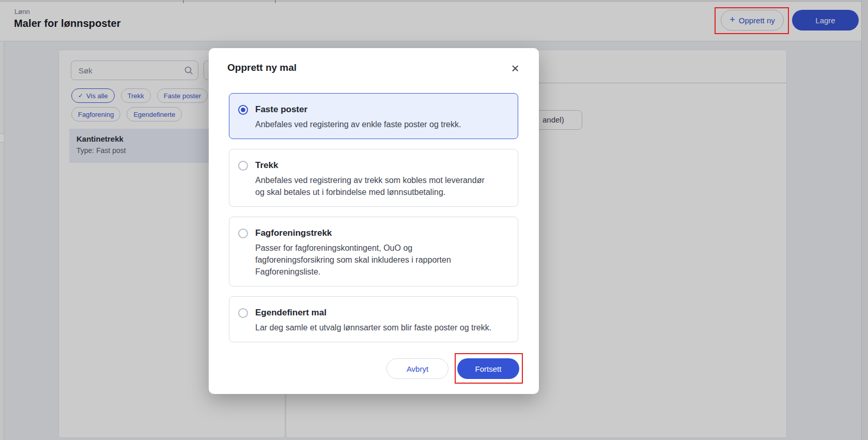 Image resolution: width=868 pixels, height=440 pixels. Describe the element at coordinates (381, 186) in the screenshot. I see `option-description: Anbefales ved registrering av trekk som …` at that location.